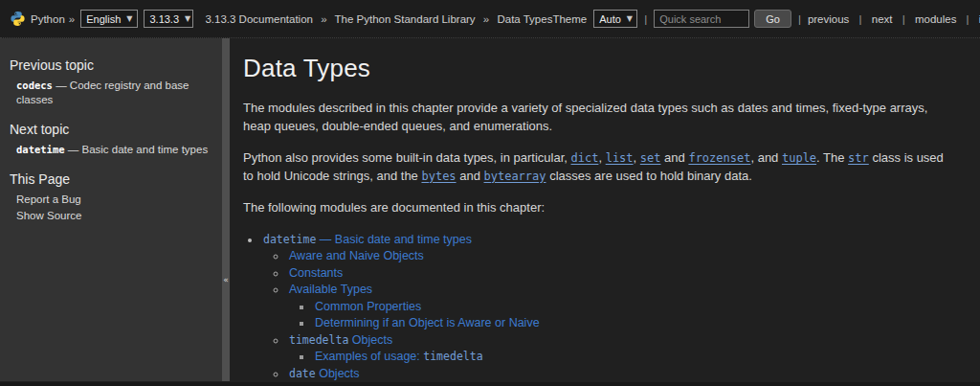 The height and width of the screenshot is (386, 980). What do you see at coordinates (635, 316) in the screenshot?
I see `toc-subsublist: Common Properties Determining if an Obje…` at bounding box center [635, 316].